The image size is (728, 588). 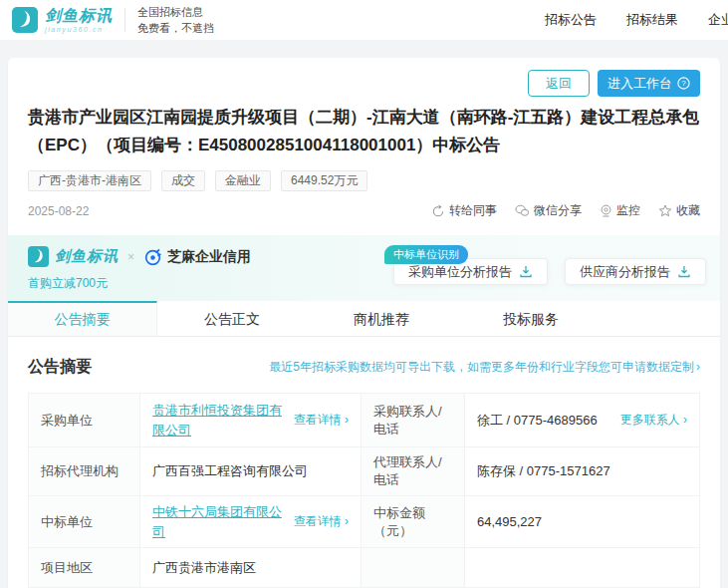 What do you see at coordinates (649, 84) in the screenshot?
I see `workbench-button: 进入工作台 ?` at bounding box center [649, 84].